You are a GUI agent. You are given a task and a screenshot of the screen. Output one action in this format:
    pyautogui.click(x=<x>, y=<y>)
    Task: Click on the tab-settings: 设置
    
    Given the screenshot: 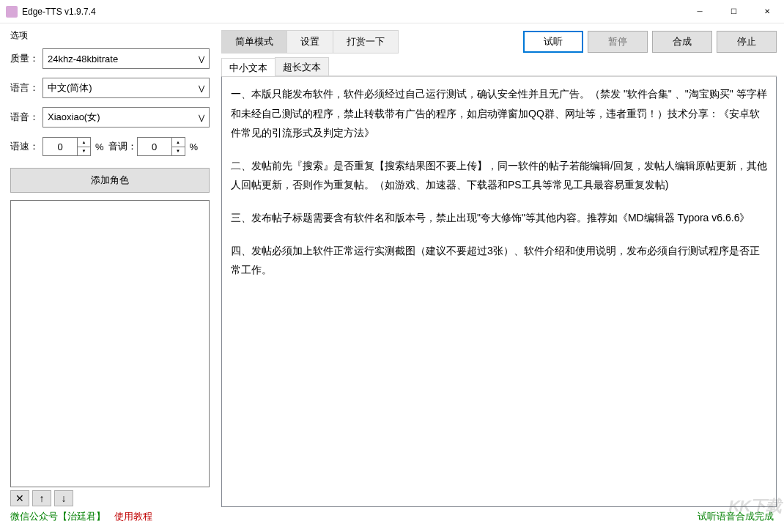 What is the action you would take?
    pyautogui.click(x=311, y=42)
    